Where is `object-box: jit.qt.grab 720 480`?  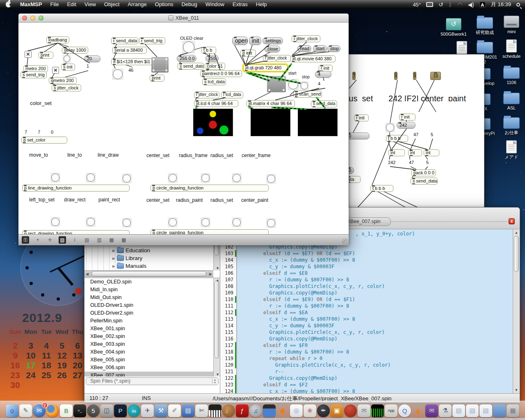
object-box: jit.qt.grab 720 480 is located at coordinates (265, 68).